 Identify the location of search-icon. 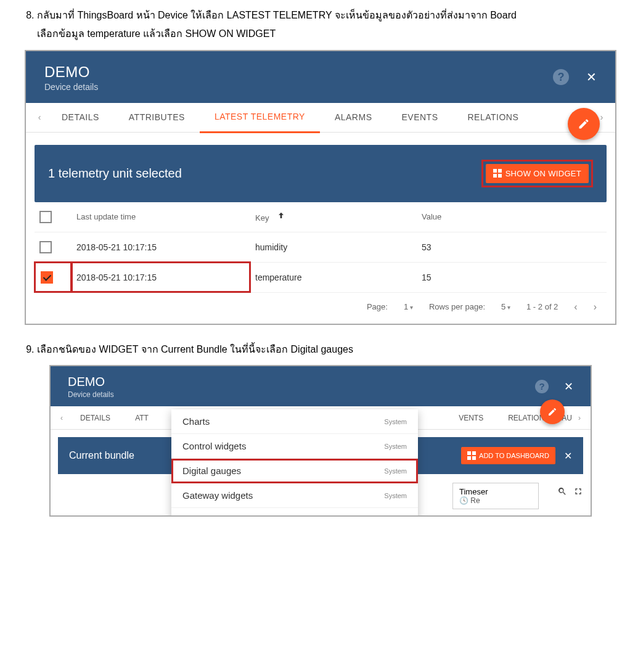
(562, 492).